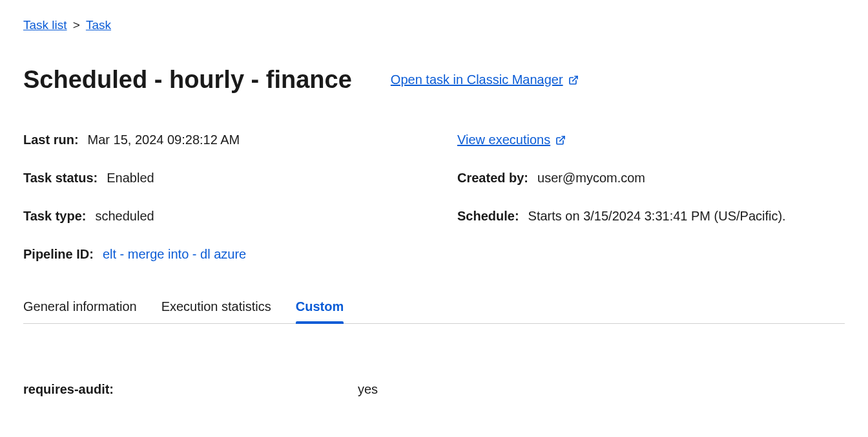  I want to click on info-pipeline-id: Pipeline ID: elt - merge into - dl azure, so click(240, 255).